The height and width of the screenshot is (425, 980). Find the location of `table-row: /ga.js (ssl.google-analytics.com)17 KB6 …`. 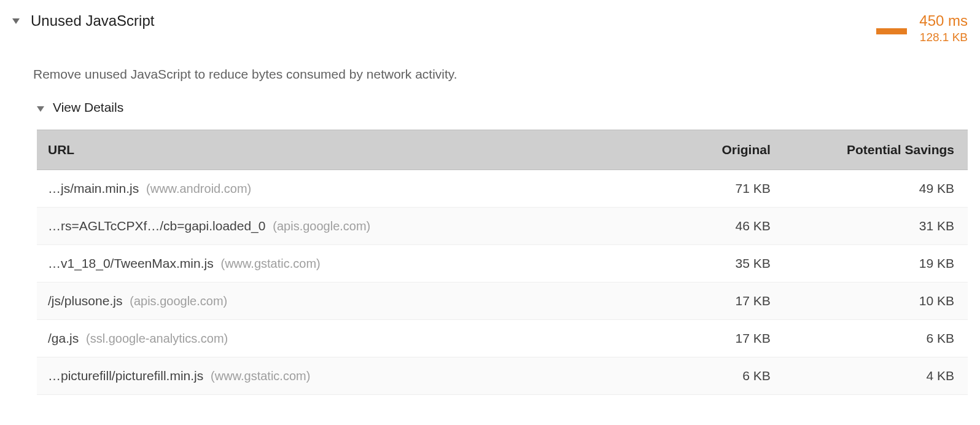

table-row: /ga.js (ssl.google-analytics.com)17 KB6 … is located at coordinates (502, 339).